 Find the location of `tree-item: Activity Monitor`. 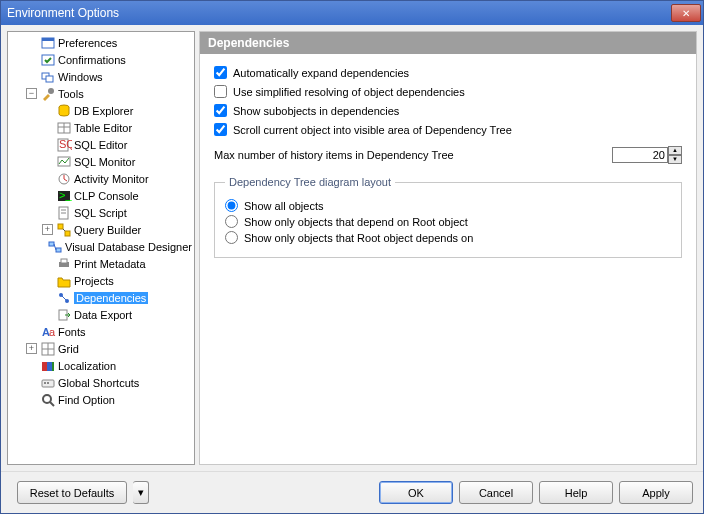

tree-item: Activity Monitor is located at coordinates (101, 178).